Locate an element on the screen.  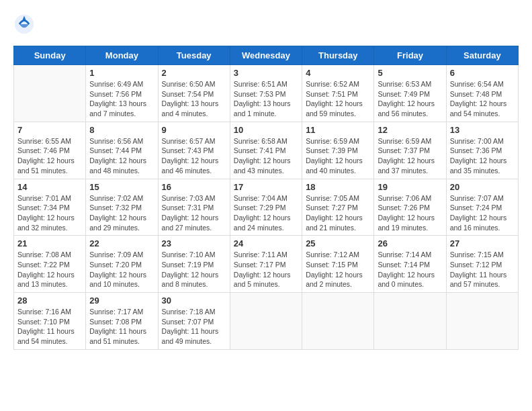
day-number: 14 is located at coordinates (50, 187).